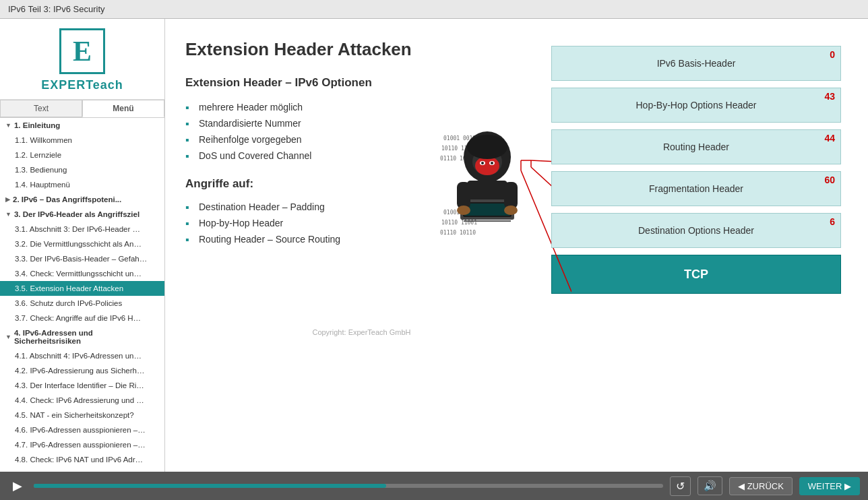 This screenshot has width=868, height=500. What do you see at coordinates (696, 274) in the screenshot?
I see `header-tcp: TCP` at bounding box center [696, 274].